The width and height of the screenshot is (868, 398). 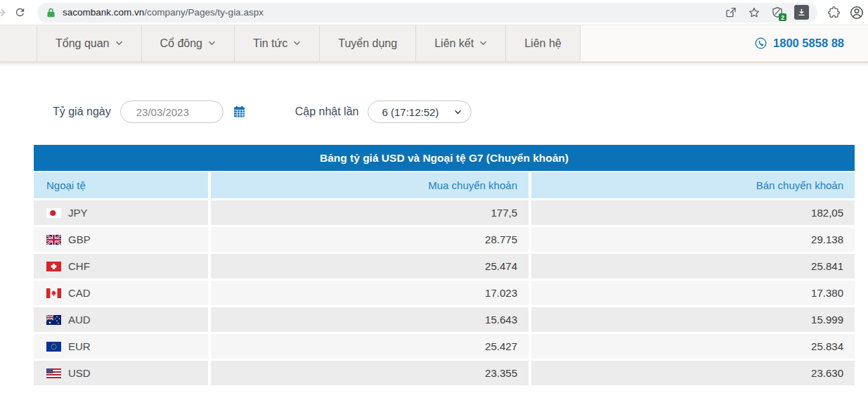 I want to click on buy-rate: 28.775, so click(x=370, y=239).